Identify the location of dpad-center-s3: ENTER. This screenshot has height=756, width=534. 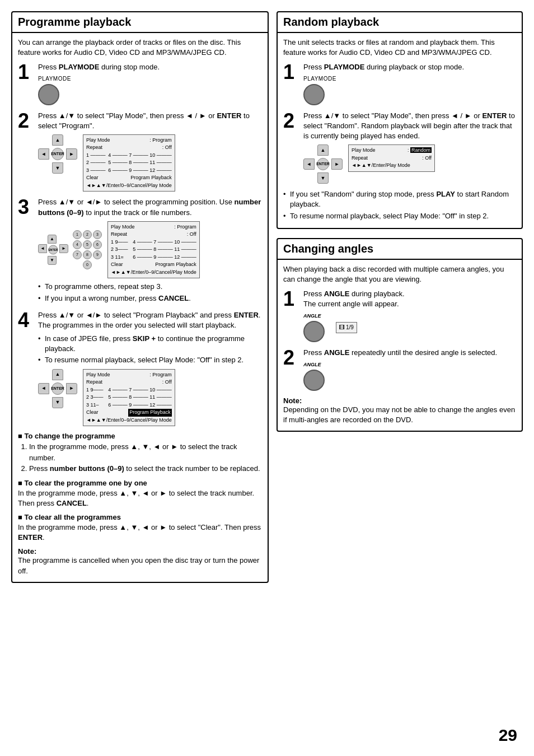
(54, 250).